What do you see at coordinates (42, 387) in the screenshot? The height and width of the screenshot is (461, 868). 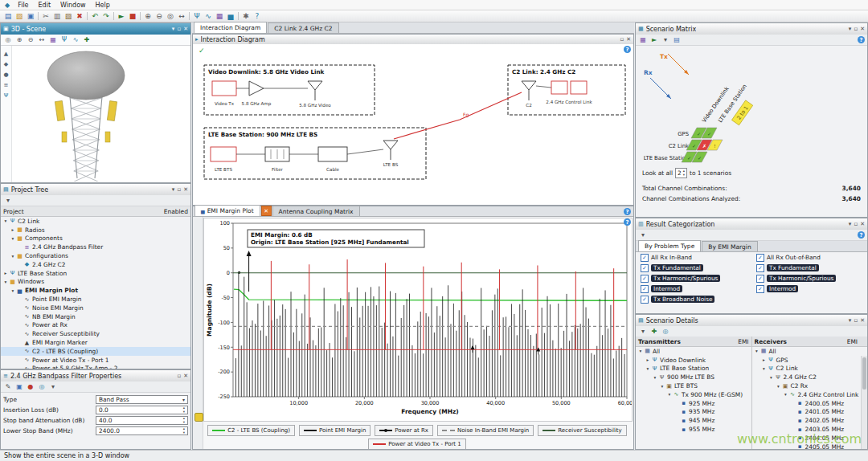 I see `target-icon: ◎` at bounding box center [42, 387].